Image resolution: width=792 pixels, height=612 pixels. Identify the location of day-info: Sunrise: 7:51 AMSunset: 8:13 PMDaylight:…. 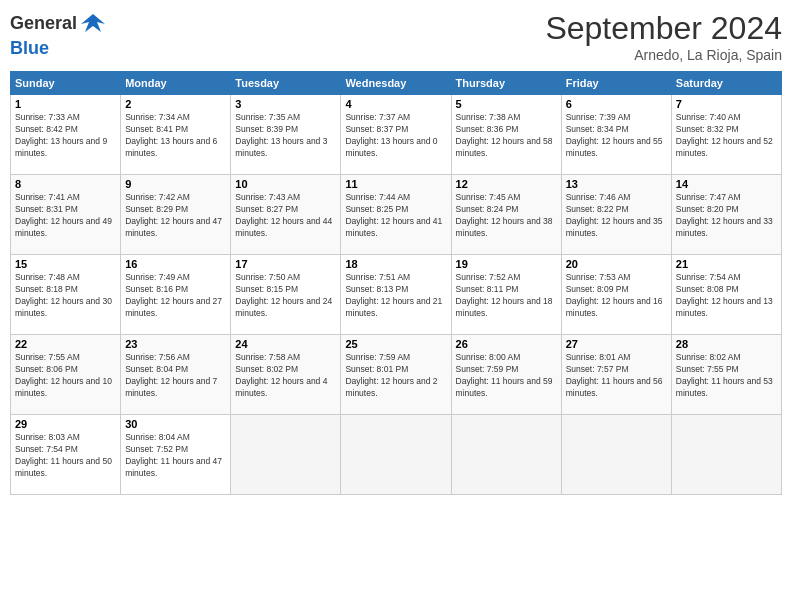
(396, 296).